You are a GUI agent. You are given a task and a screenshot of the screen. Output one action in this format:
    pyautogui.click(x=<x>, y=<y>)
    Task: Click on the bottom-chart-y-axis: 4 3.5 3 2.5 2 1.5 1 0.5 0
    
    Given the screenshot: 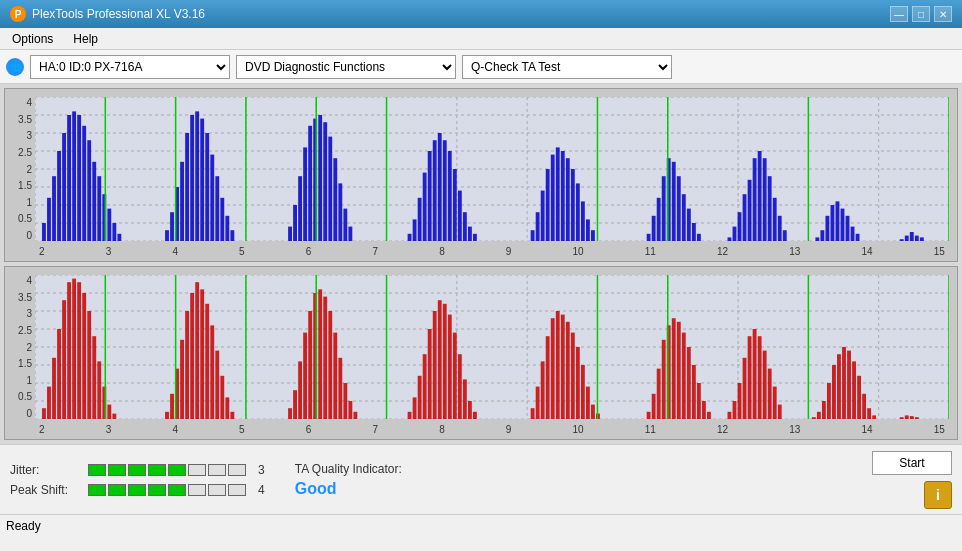 What is the action you would take?
    pyautogui.click(x=20, y=347)
    